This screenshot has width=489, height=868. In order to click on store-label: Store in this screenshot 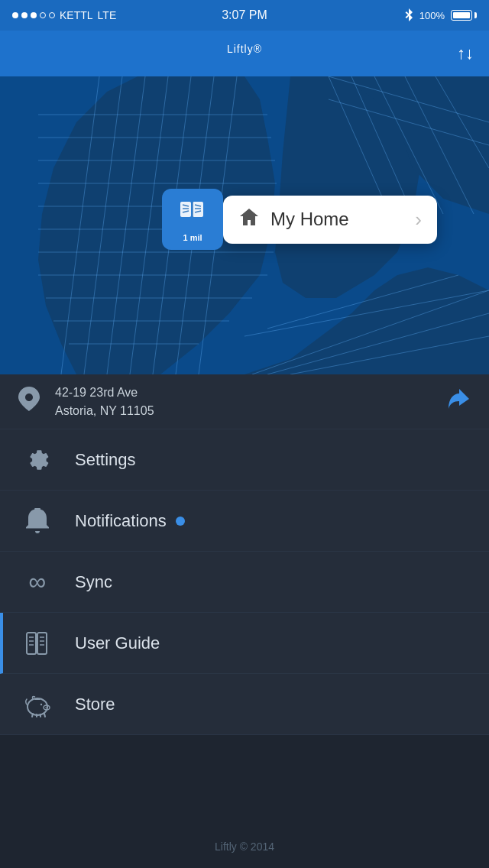, I will do `click(95, 704)`.